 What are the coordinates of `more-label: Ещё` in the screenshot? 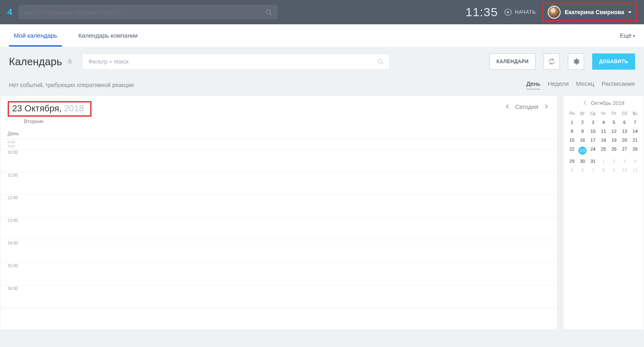 It's located at (626, 36).